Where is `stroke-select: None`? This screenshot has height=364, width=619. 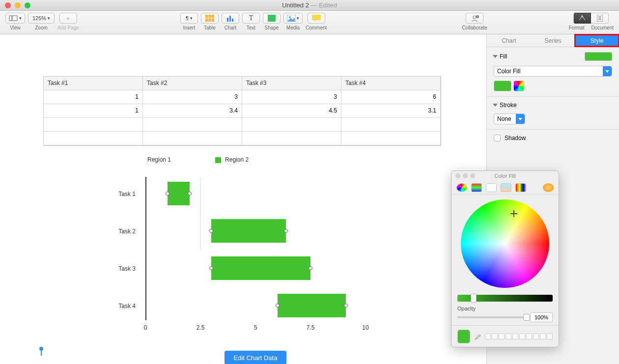 stroke-select: None is located at coordinates (509, 119).